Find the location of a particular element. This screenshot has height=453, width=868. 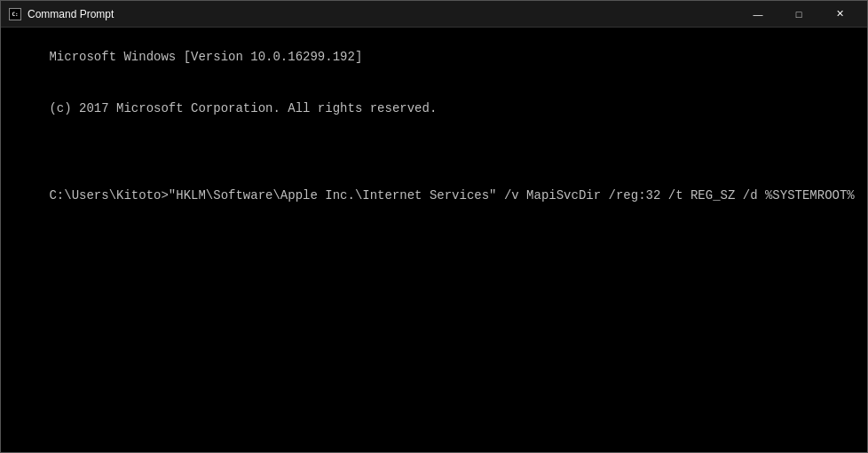

maximize-button: □ is located at coordinates (799, 14).